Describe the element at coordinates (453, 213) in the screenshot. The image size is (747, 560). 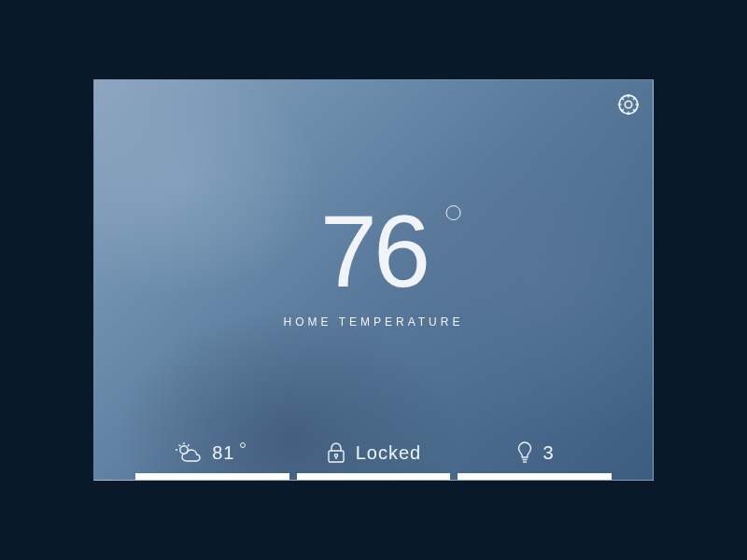
I see `degree-symbol` at that location.